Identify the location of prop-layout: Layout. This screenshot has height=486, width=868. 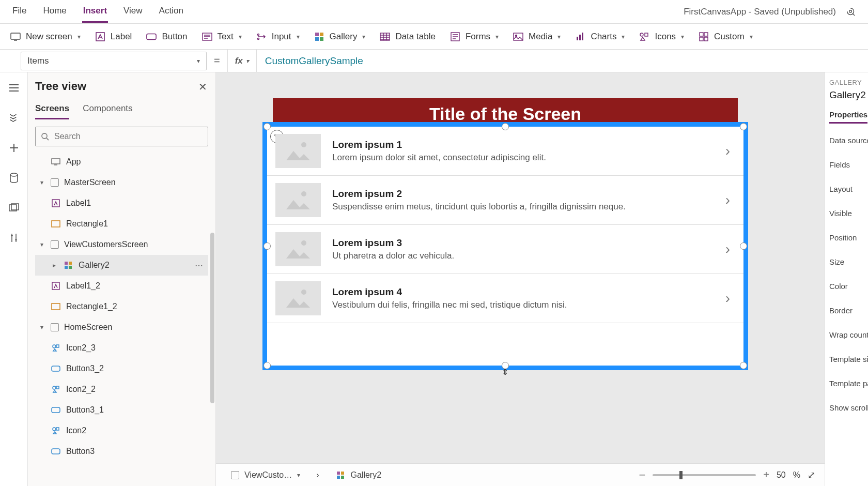
(846, 189).